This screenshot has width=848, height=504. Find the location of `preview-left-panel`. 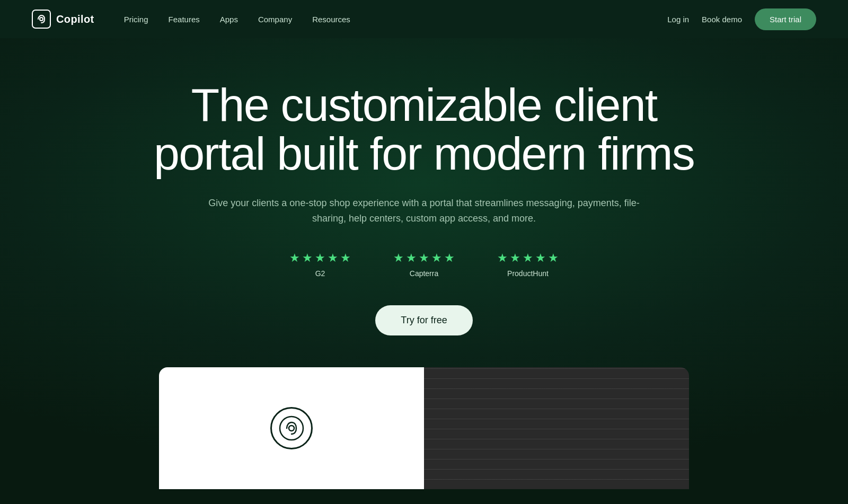

preview-left-panel is located at coordinates (292, 428).